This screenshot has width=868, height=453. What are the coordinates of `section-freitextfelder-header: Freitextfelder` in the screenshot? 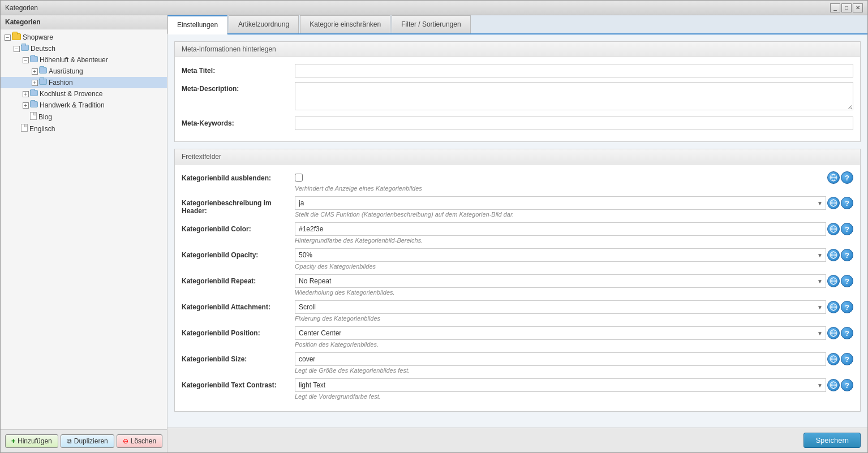 It's located at (517, 157).